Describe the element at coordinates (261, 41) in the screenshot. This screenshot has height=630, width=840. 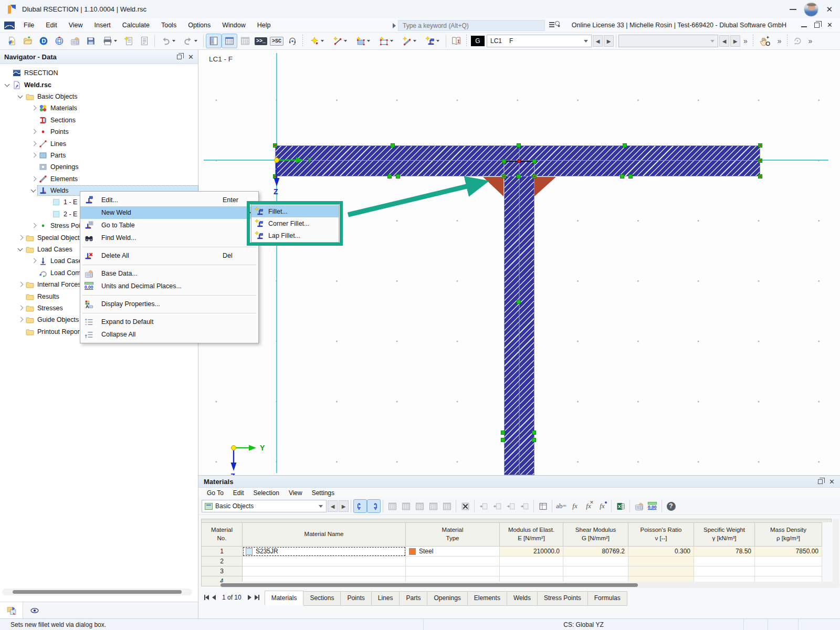
I see `console-button: >>_` at that location.